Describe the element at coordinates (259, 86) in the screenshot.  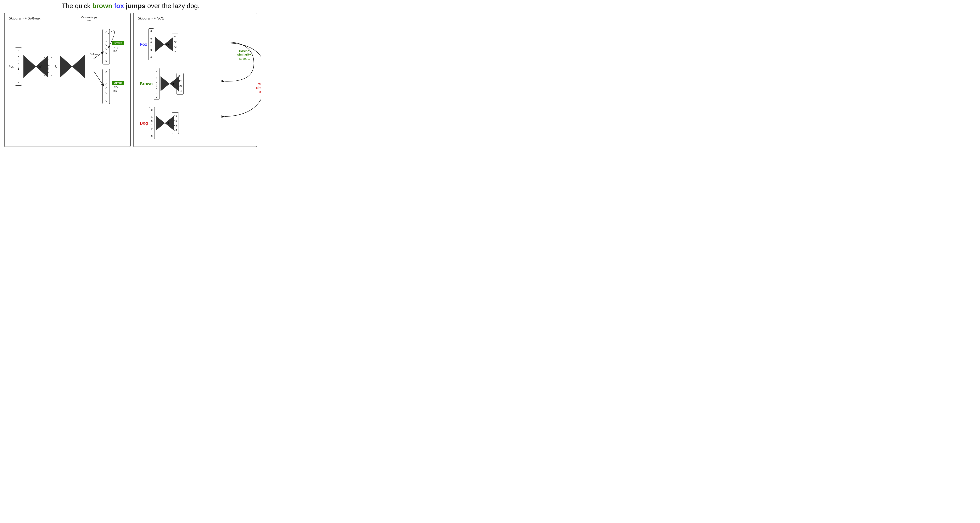
I see `cosine-label-2: Cosinesimilarity` at that location.